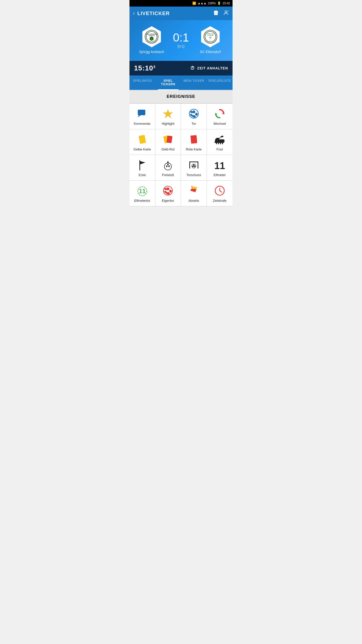 This screenshot has height=644, width=362. I want to click on refresh-icon, so click(220, 114).